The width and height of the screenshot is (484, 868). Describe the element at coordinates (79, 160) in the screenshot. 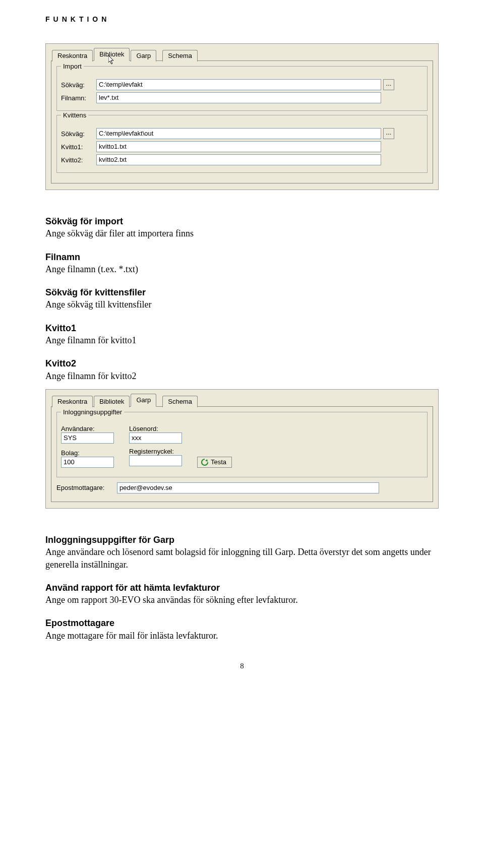

I see `label-kvitto2: Kvitto2:` at that location.